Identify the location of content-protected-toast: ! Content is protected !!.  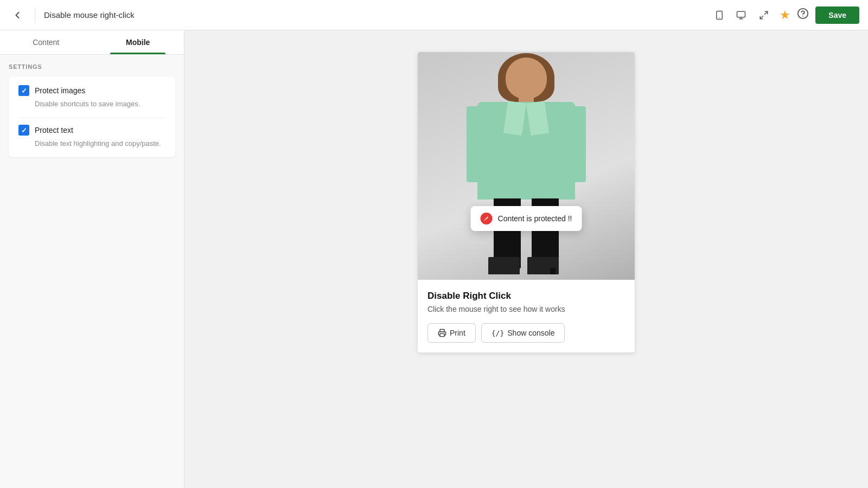
(526, 219).